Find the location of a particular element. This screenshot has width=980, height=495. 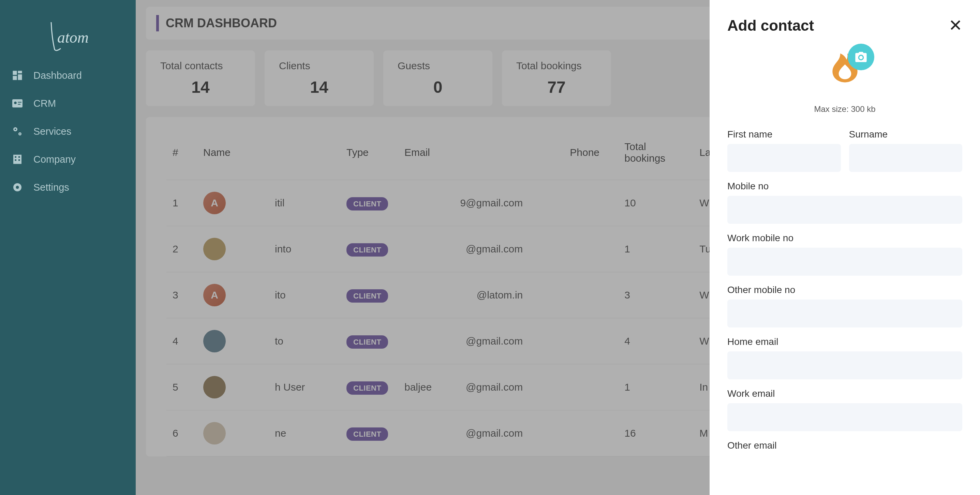

first-name-field is located at coordinates (784, 158).